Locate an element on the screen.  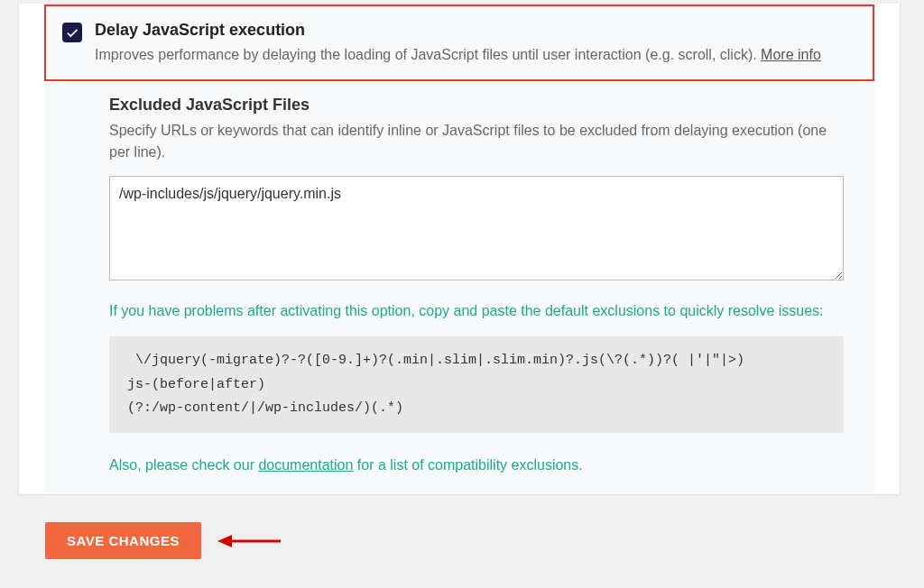
delay-js-checkbox is located at coordinates (72, 32).